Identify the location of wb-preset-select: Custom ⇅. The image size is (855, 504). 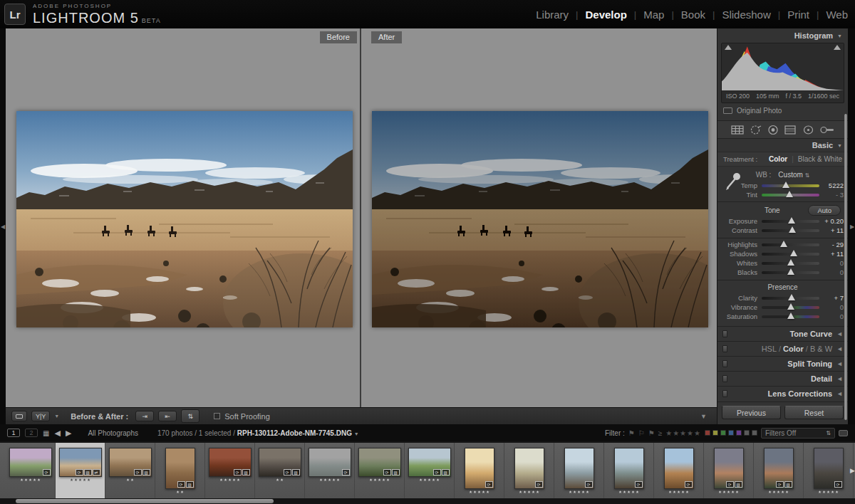
(794, 175).